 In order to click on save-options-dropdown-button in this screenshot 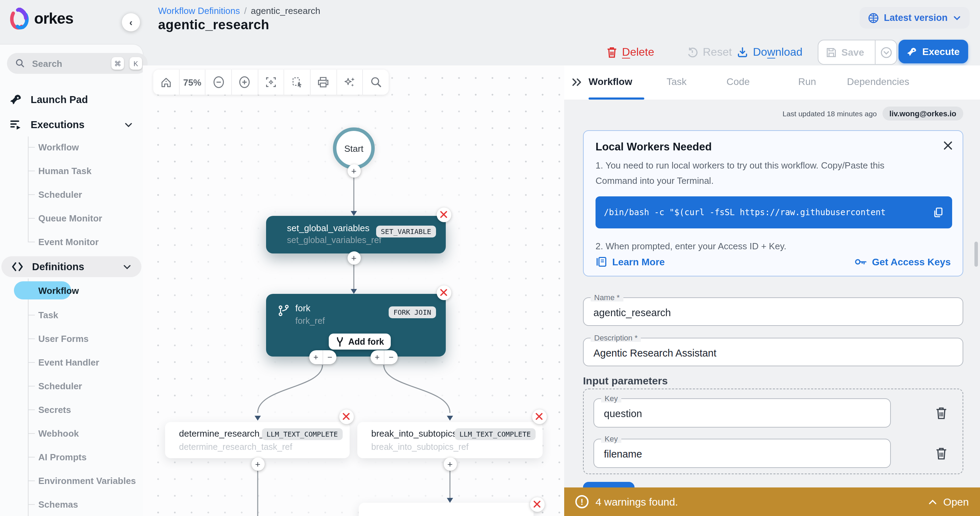, I will do `click(886, 52)`.